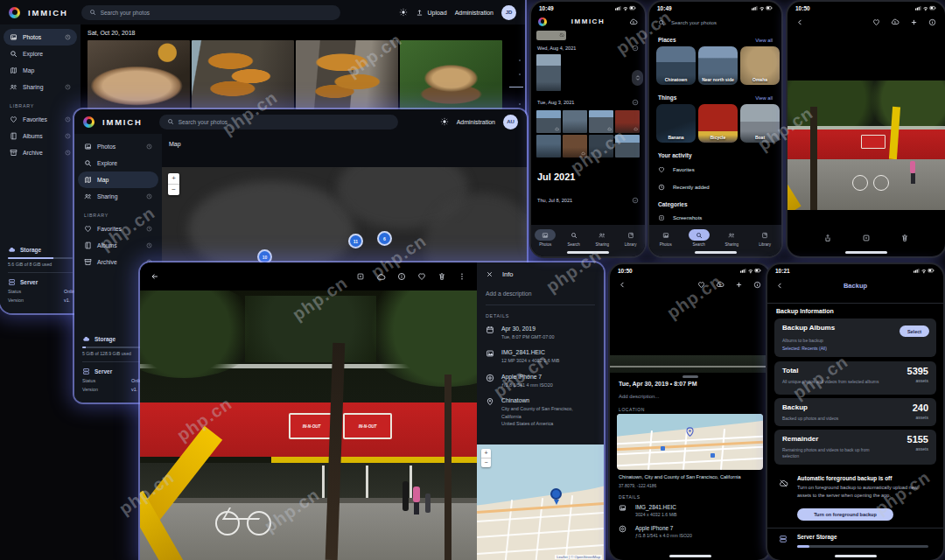 Image resolution: width=945 pixels, height=560 pixels. I want to click on things-view-all-link: View all, so click(764, 98).